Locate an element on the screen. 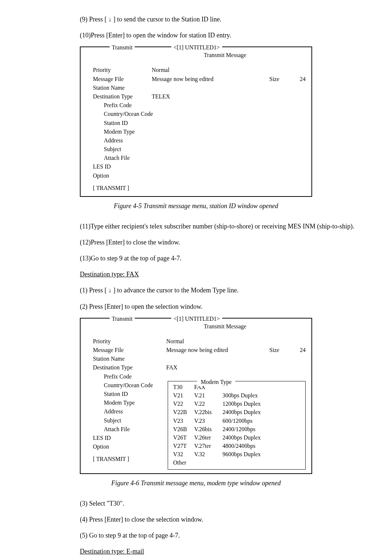 Image resolution: width=392 pixels, height=555 pixels. figure-4-5-caption: Figure 4-5 Transmit message menu, statio… is located at coordinates (196, 206).